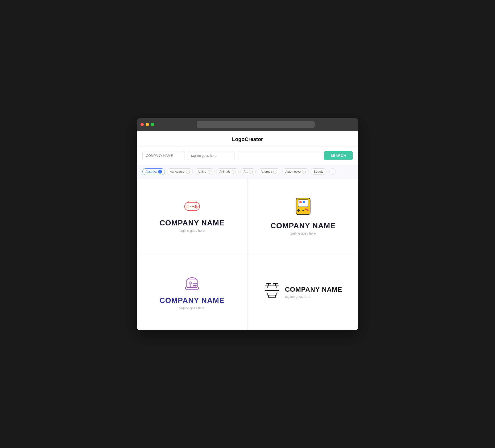 The width and height of the screenshot is (495, 448). Describe the element at coordinates (192, 231) in the screenshot. I see `logo-1-tagline: tagline goes here` at that location.